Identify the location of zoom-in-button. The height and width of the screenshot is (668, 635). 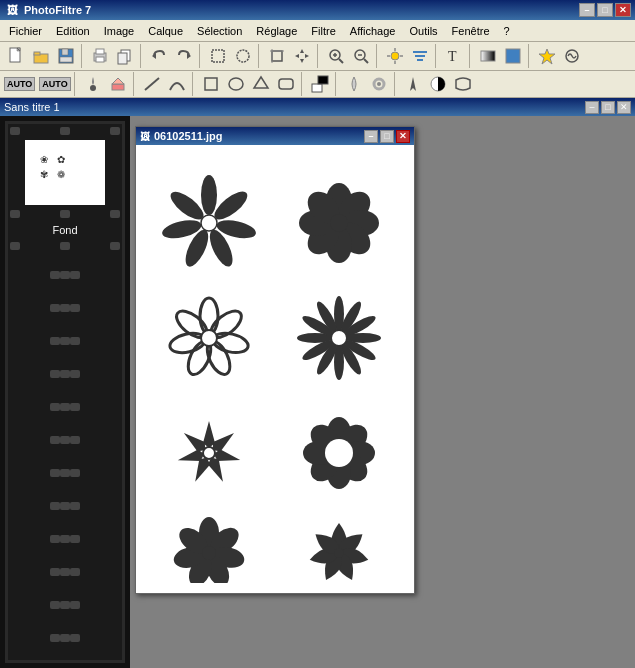
(336, 56).